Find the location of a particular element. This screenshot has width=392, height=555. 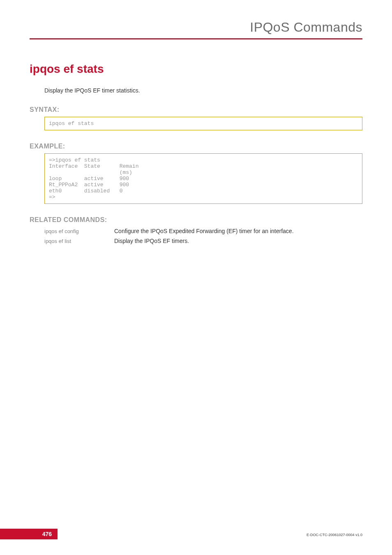

related-row: ipqos ef config Configure the IPQoS Expe… is located at coordinates (203, 231).